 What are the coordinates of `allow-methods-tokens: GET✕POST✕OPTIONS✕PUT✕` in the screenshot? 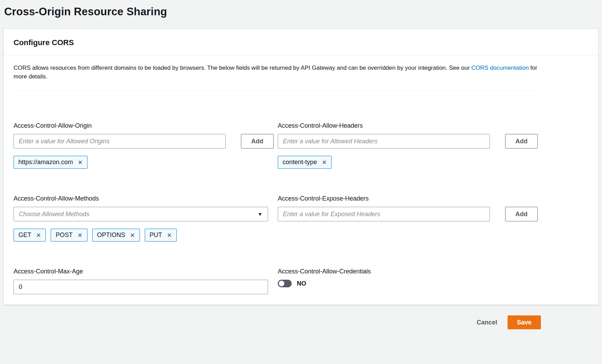 It's located at (144, 235).